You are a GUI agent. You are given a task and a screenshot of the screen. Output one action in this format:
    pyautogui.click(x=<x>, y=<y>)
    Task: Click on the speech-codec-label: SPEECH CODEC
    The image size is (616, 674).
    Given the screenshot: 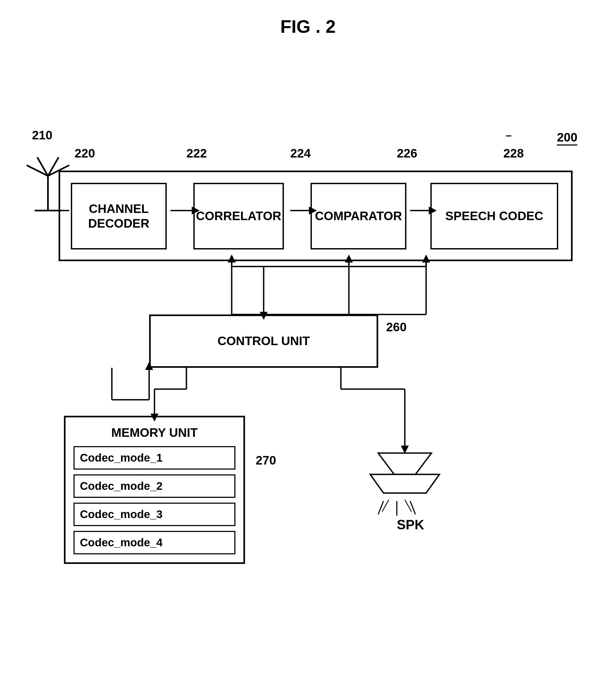 What is the action you would take?
    pyautogui.click(x=494, y=216)
    